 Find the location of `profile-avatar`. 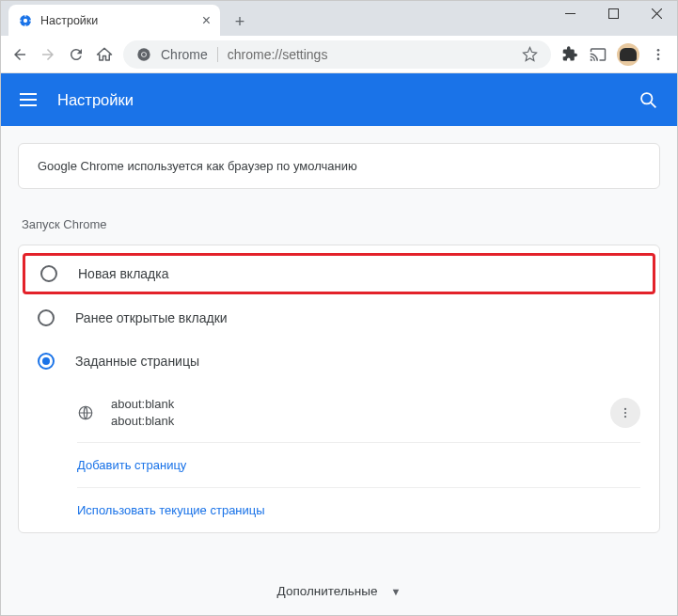

profile-avatar is located at coordinates (628, 55).